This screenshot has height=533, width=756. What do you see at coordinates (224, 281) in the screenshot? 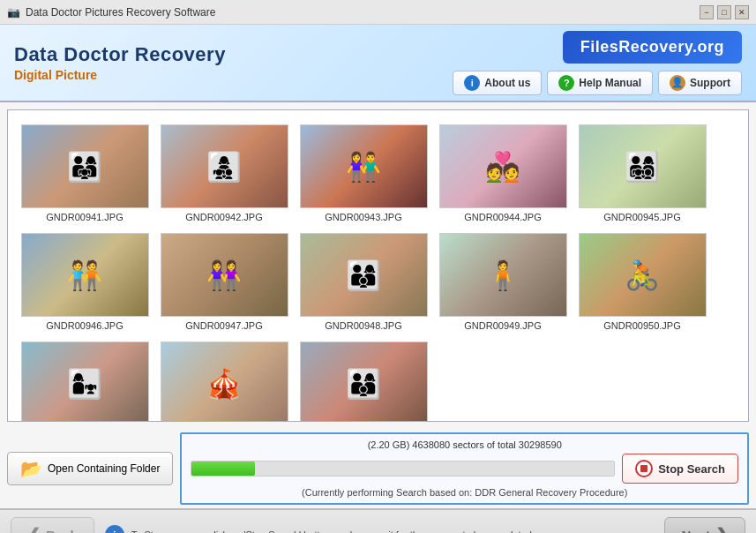
I see `list-item: 👭GNDR00947.JPG` at bounding box center [224, 281].